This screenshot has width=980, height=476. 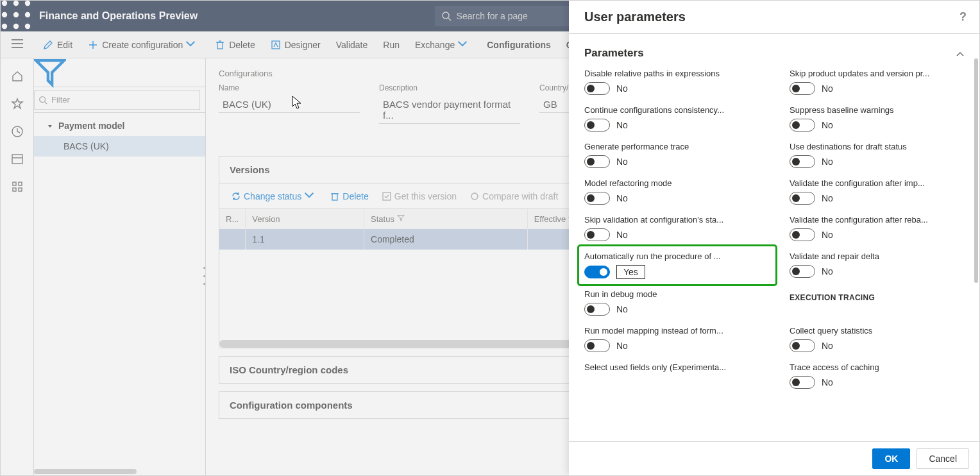 I want to click on ok-button: OK, so click(x=891, y=459).